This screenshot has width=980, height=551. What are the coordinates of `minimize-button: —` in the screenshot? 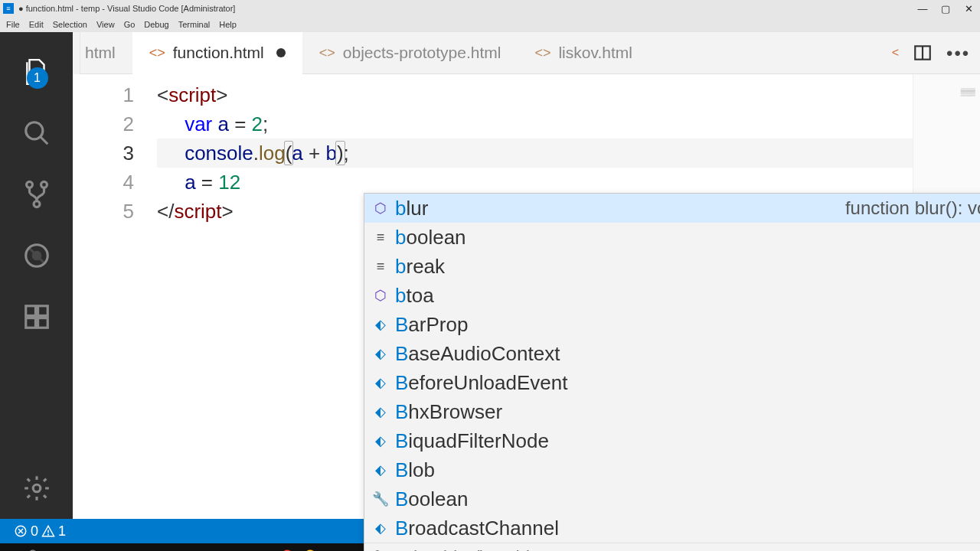 It's located at (923, 8).